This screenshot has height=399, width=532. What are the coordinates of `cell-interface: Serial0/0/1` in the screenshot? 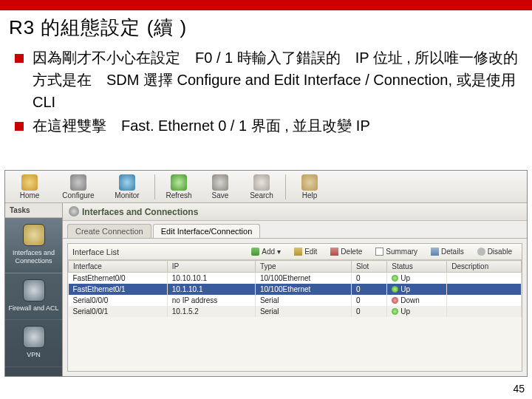 It's located at (118, 312).